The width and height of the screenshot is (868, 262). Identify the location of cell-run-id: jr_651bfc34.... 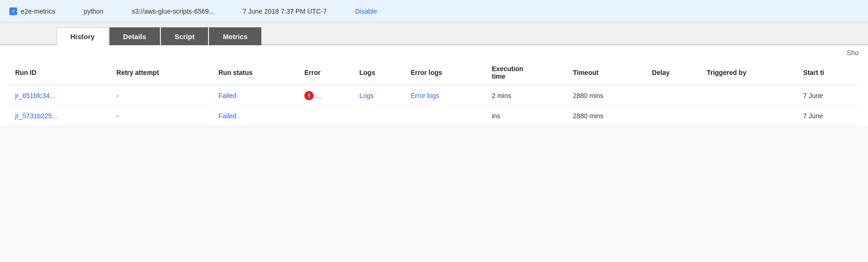
(60, 96).